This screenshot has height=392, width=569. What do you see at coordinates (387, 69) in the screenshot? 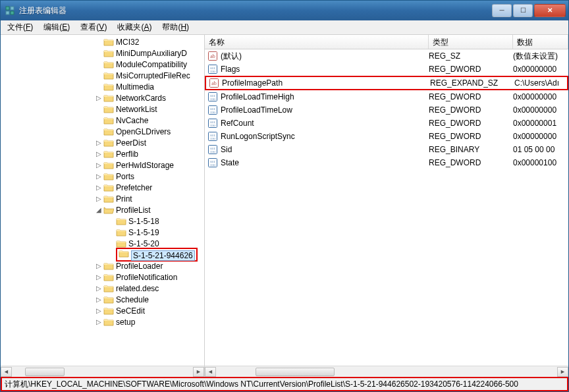
I see `list-row: FlagsREG_DWORD0x00000000` at bounding box center [387, 69].